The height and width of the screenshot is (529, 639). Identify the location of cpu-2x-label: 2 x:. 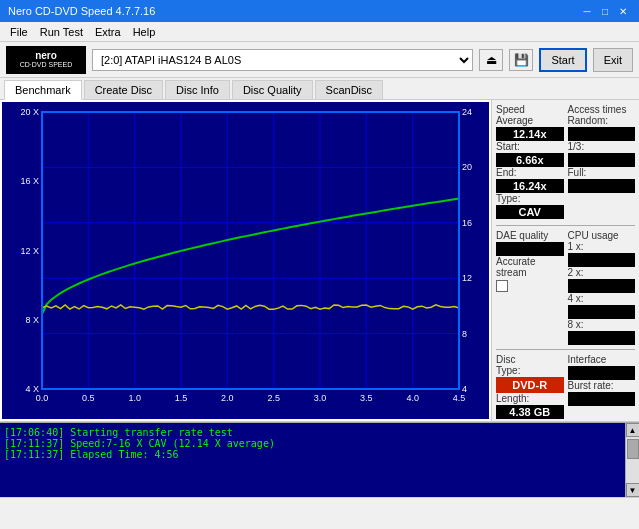
(602, 272).